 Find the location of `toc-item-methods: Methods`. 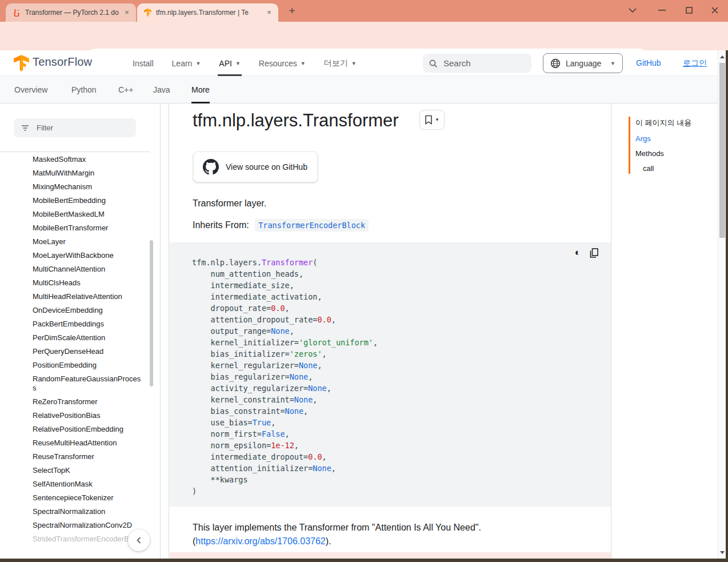

toc-item-methods: Methods is located at coordinates (663, 153).